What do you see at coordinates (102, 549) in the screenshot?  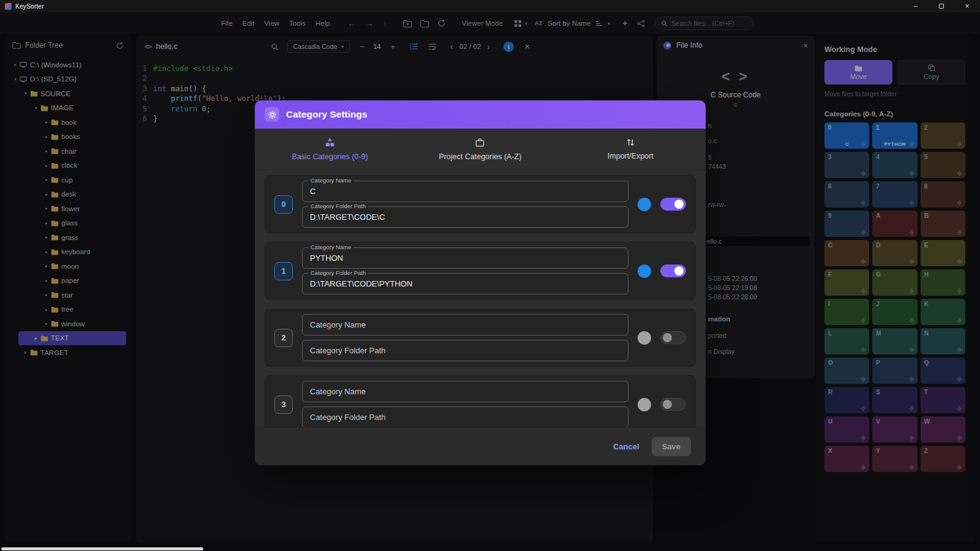 I see `horizontal-scrollbar` at bounding box center [102, 549].